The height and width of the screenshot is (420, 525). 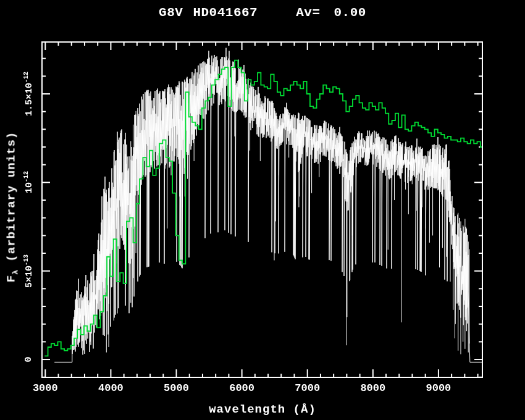 What do you see at coordinates (439, 388) in the screenshot?
I see `x-tick-label: 9000` at bounding box center [439, 388].